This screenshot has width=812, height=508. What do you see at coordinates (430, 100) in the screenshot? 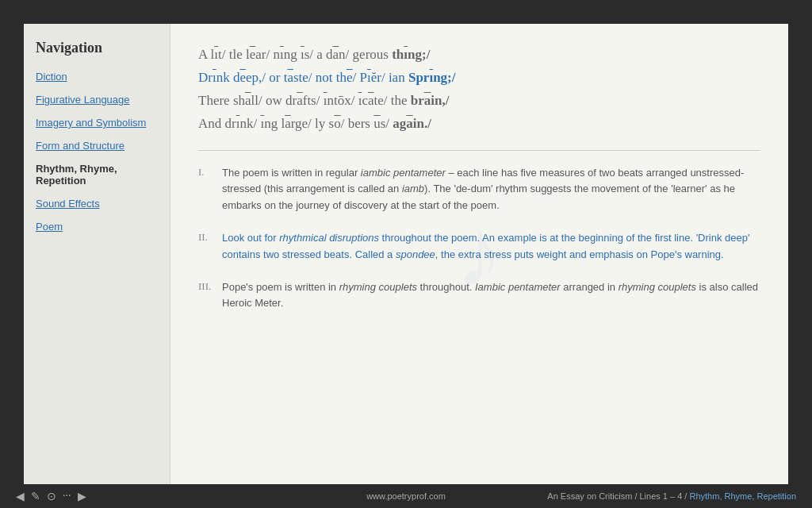
I see `poem-line-3-stressed: brain,/` at bounding box center [430, 100].